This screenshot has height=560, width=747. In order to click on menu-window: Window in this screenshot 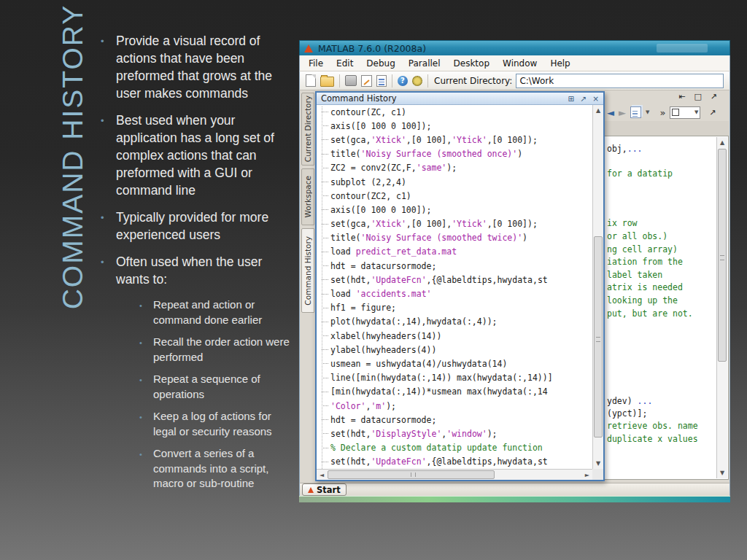, I will do `click(519, 63)`.